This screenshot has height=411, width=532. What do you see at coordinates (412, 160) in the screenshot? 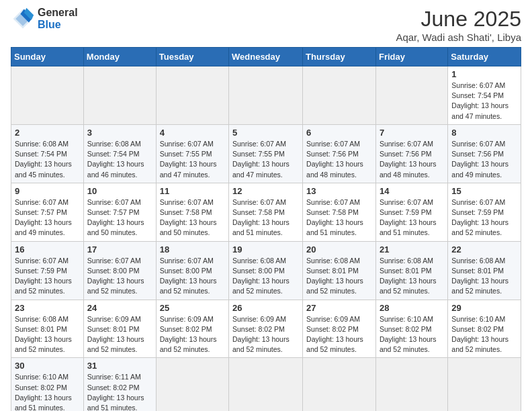
I see `day-info: Sunrise: 6:07 AM Sunset: 7:56 PM Dayligh…` at bounding box center [412, 160].